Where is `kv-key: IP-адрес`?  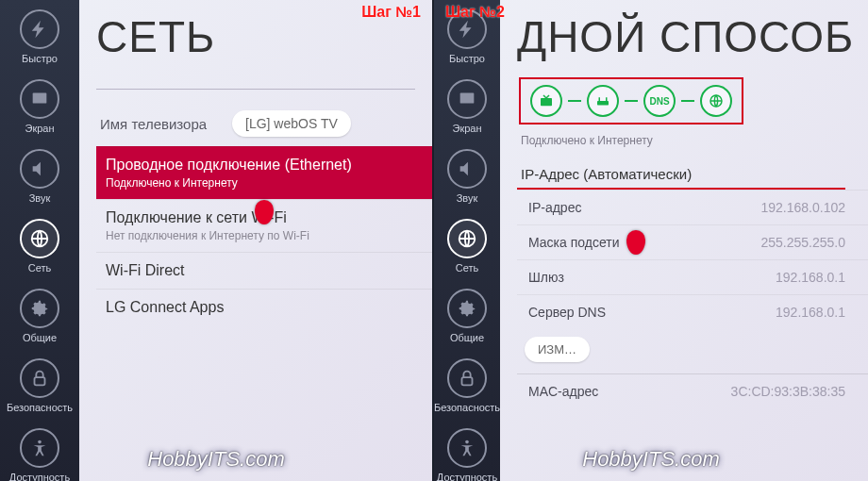 kv-key: IP-адрес is located at coordinates (644, 207).